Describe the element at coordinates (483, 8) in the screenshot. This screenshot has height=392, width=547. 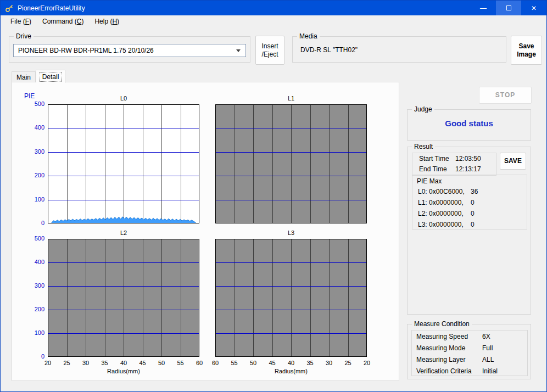
I see `minimize-button: —` at that location.